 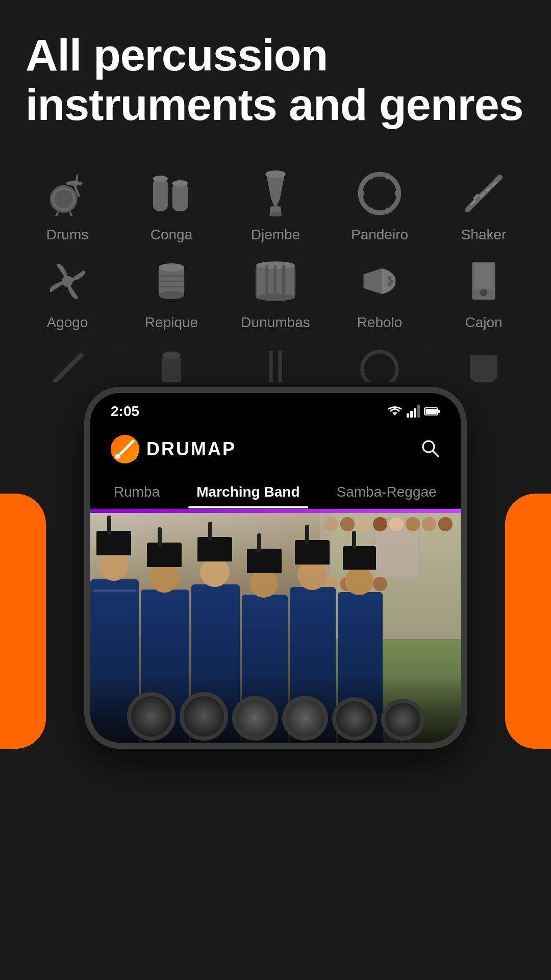 I want to click on instrument-pandeiro: Pandeiro, so click(x=380, y=204).